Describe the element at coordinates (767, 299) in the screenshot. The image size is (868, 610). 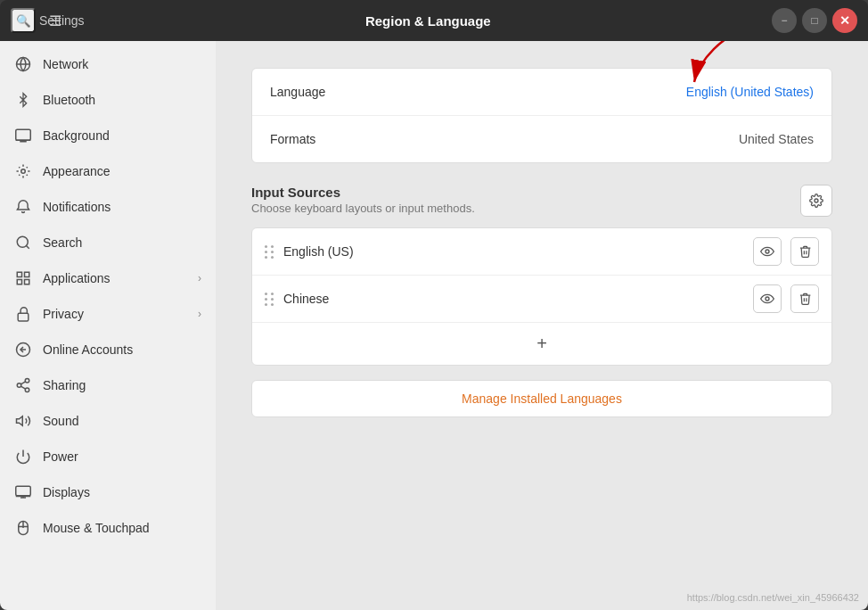
I see `preview-button-chinese` at that location.